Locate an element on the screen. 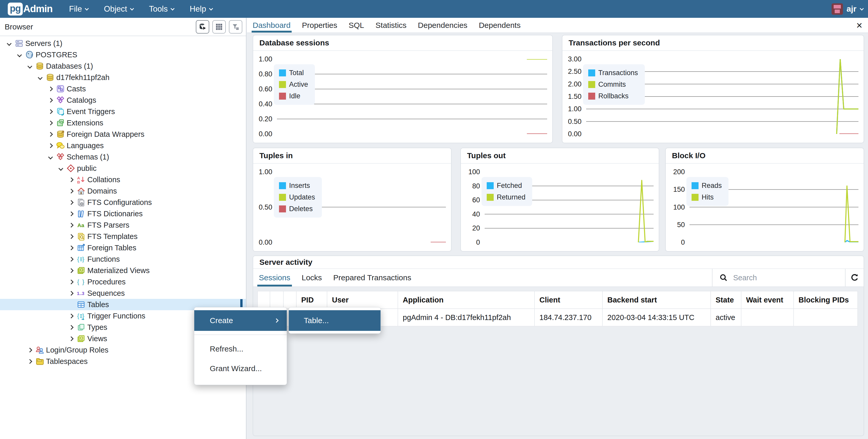 The width and height of the screenshot is (868, 439). column-header-application: Application is located at coordinates (466, 300).